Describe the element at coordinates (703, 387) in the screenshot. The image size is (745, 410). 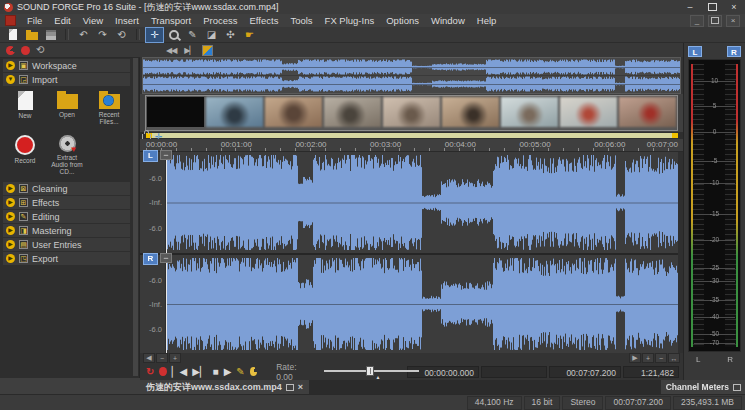
I see `channel-meters-tab: Channel Meters` at that location.